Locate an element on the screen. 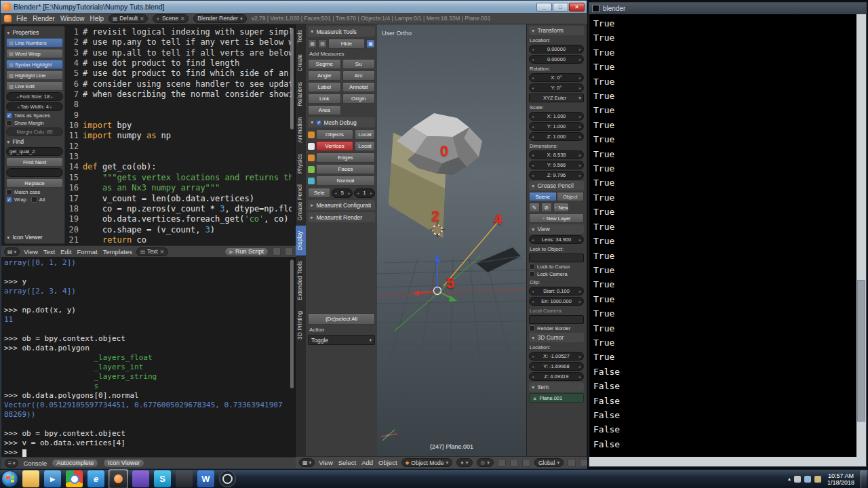 This screenshot has height=488, width=868. taskbar-clock: 10:57 AM 1/18/2018 is located at coordinates (841, 479).